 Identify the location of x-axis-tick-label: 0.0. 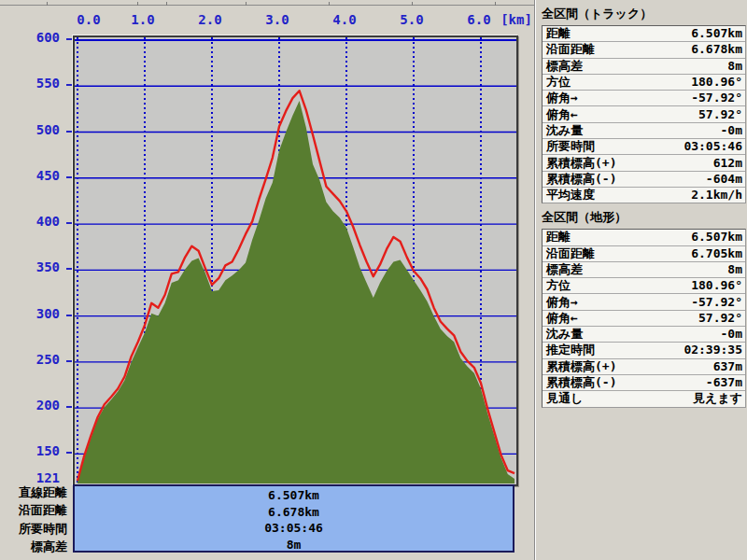
(89, 20).